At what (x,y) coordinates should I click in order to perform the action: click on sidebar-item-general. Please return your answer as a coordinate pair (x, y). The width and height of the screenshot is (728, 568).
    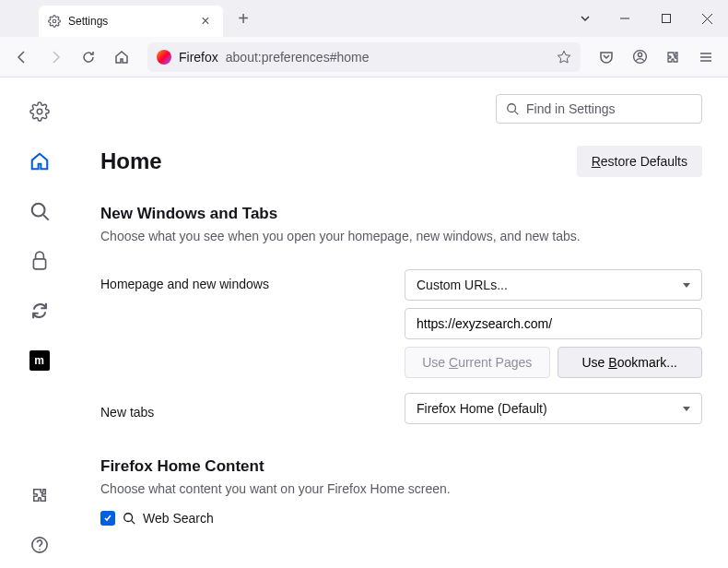
    Looking at the image, I should click on (40, 112).